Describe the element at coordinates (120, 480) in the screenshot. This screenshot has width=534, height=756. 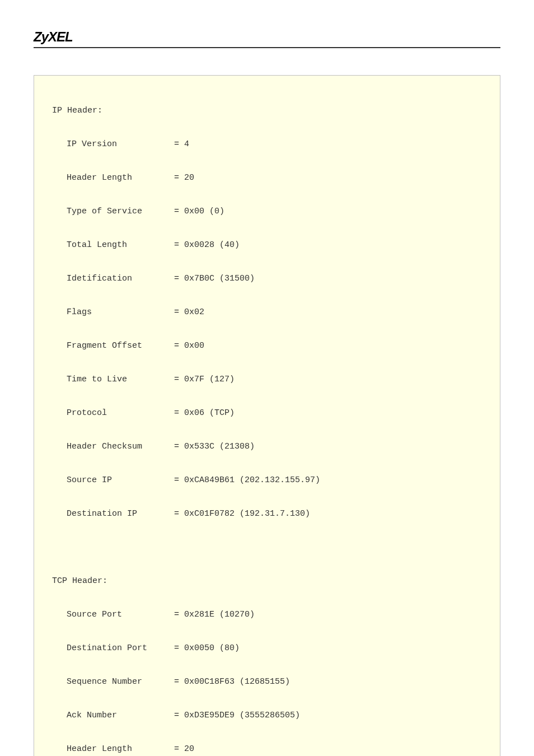
I see `ip-field-label: Source IP` at that location.